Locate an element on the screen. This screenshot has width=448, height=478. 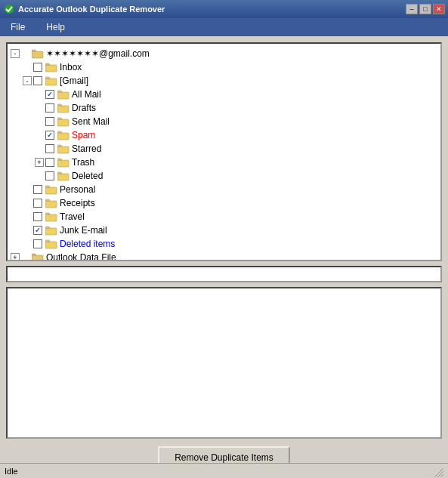
folder-icon-spam is located at coordinates (63, 135).